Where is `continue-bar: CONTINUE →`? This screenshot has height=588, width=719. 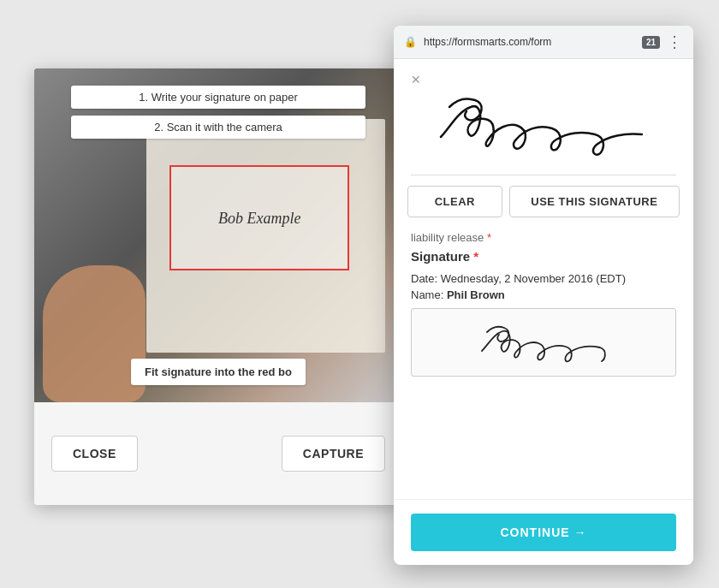 continue-bar: CONTINUE → is located at coordinates (544, 532).